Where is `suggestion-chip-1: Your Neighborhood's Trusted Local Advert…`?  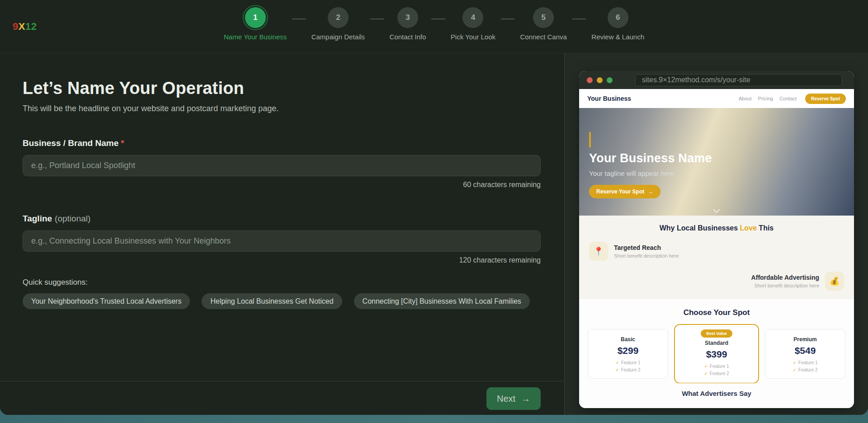 suggestion-chip-1: Your Neighborhood's Trusted Local Advert… is located at coordinates (106, 301).